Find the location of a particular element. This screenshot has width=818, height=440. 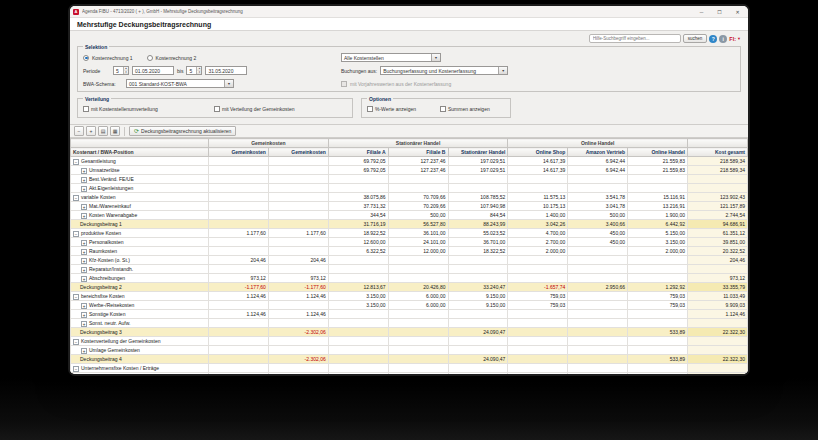

export-button: ▤ is located at coordinates (103, 131).